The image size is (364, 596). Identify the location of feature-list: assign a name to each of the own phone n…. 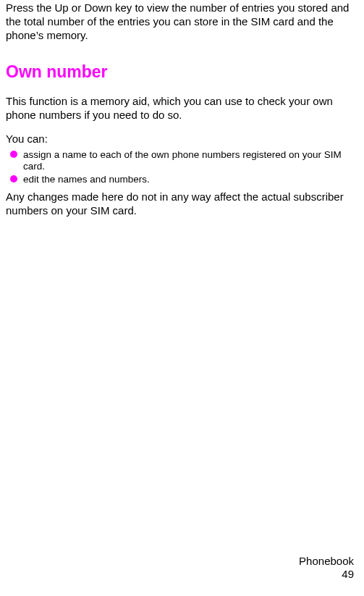
(182, 168).